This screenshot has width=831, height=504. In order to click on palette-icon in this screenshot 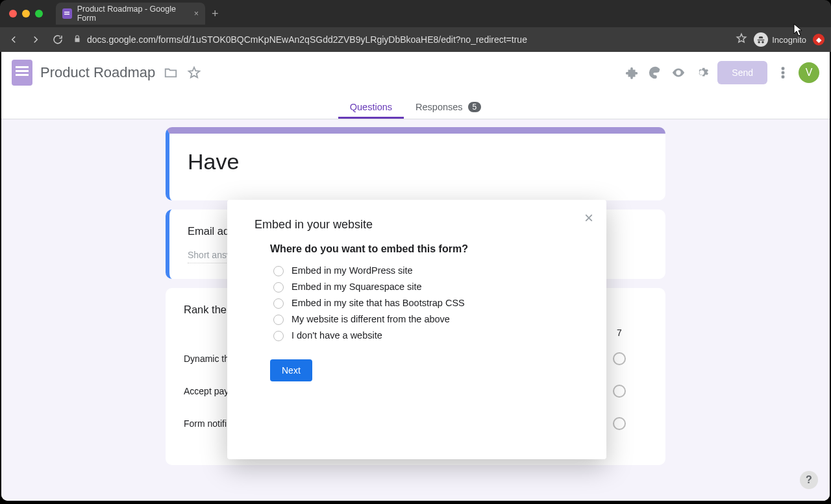, I will do `click(655, 73)`.